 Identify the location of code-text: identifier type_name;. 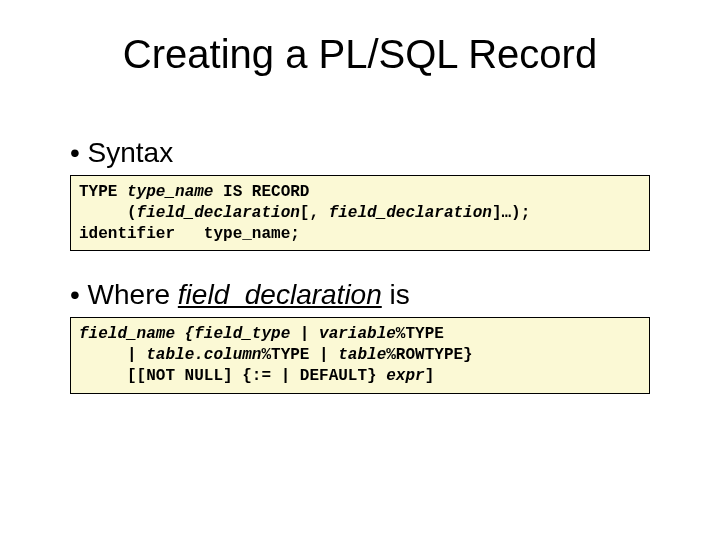
(190, 234).